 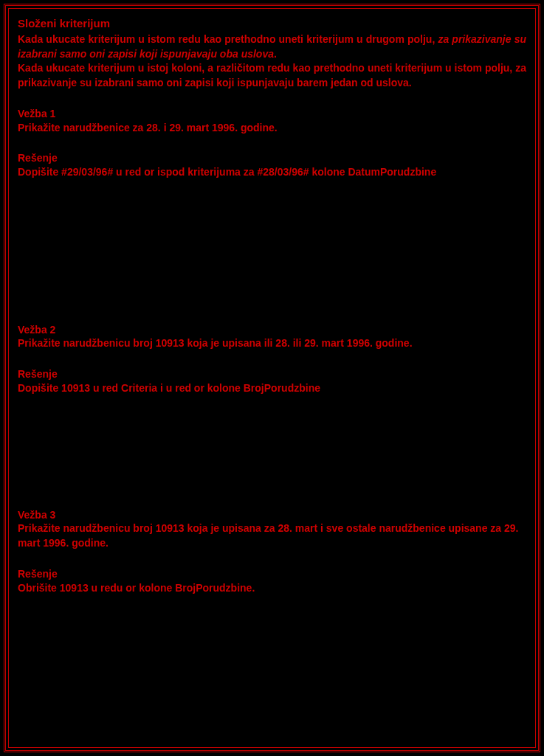 What do you see at coordinates (272, 47) in the screenshot?
I see `intro-paragraph-row: Kada ukucate kriterijum u istom redu kao…` at bounding box center [272, 47].